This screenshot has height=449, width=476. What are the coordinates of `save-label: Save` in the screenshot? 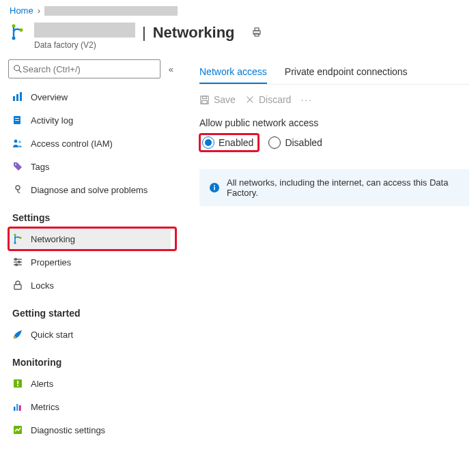 It's located at (225, 100).